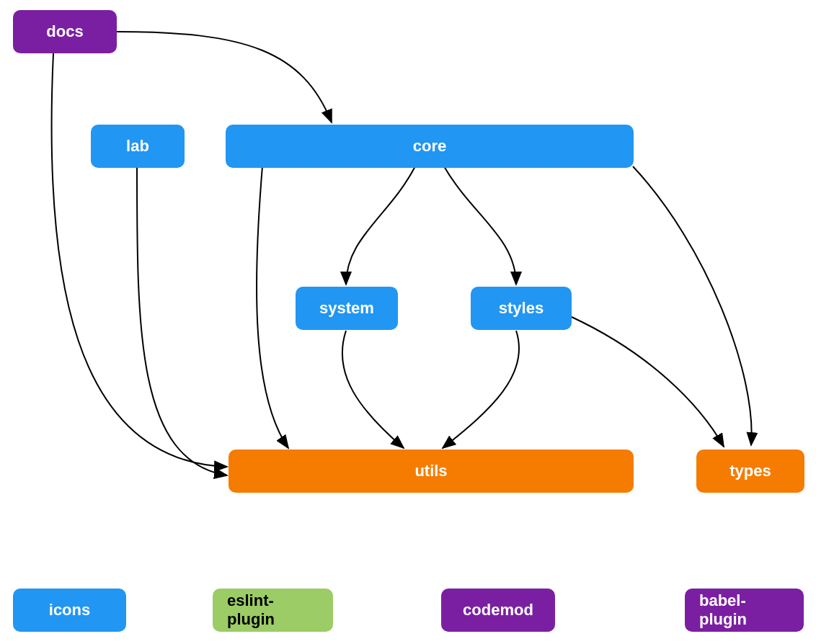  What do you see at coordinates (431, 471) in the screenshot?
I see `node-label: utils` at bounding box center [431, 471].